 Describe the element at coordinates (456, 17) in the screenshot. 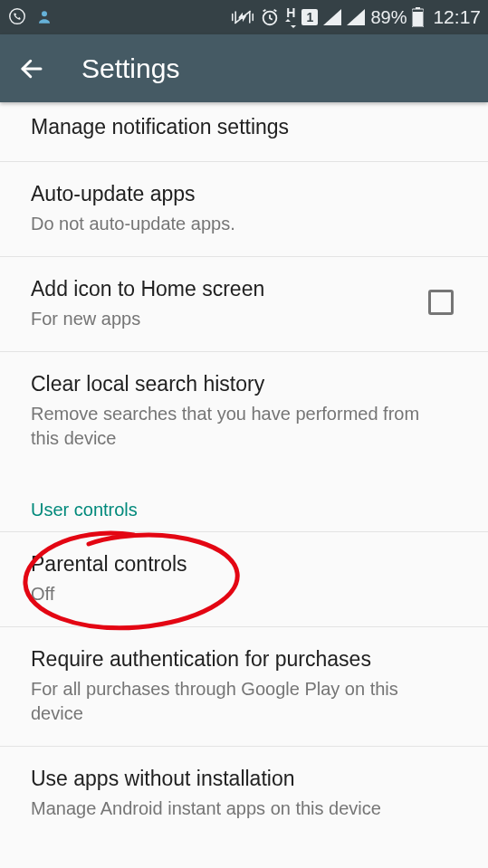

I see `clock: 12:17` at that location.